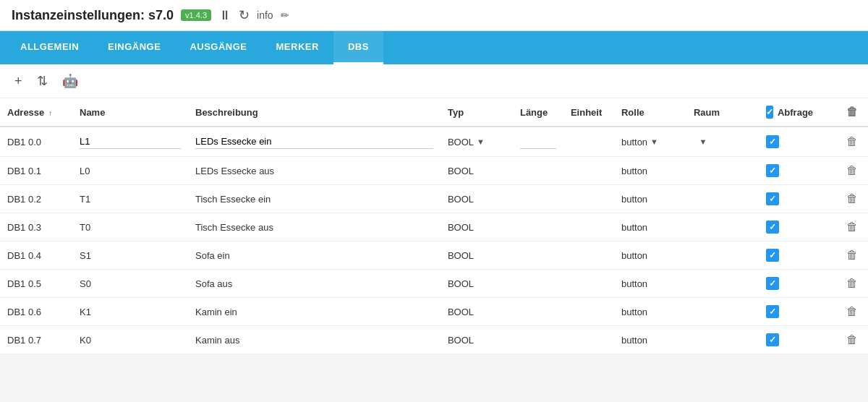 The width and height of the screenshot is (868, 402). Describe the element at coordinates (434, 171) in the screenshot. I see `table-row: DB1 0.1L0LEDs Essecke ausBOOLbutton🗑` at that location.